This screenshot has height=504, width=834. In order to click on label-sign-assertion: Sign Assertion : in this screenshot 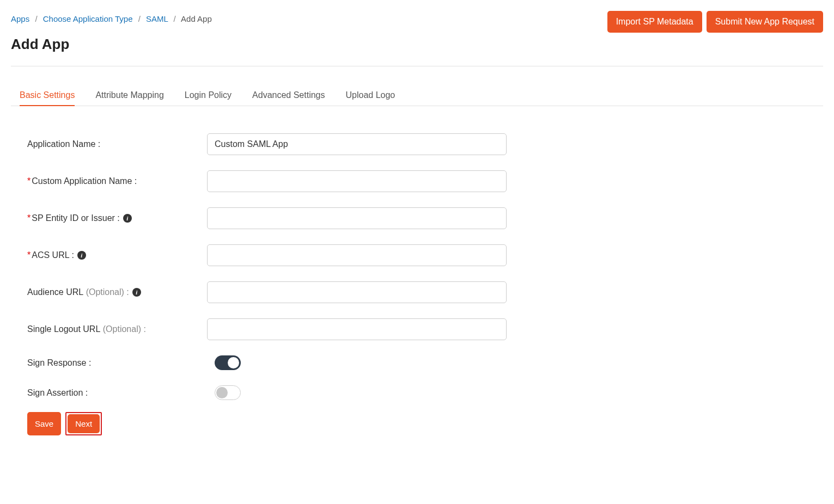, I will do `click(117, 393)`.